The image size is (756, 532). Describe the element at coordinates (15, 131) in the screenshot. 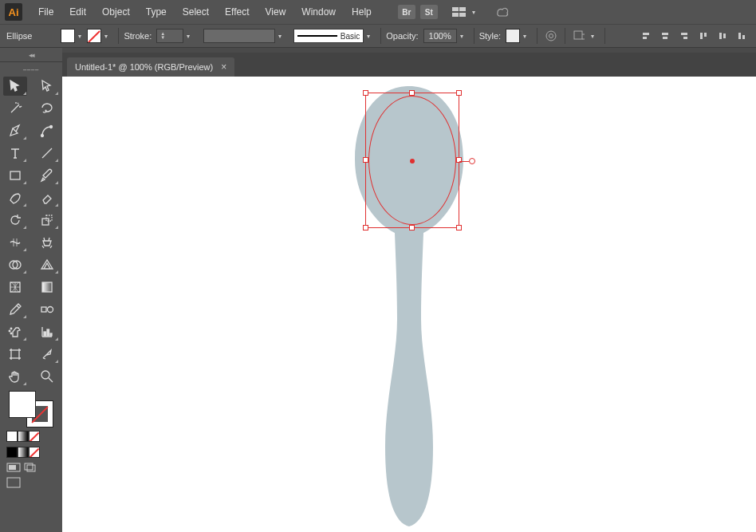

I see `pen-tool` at that location.